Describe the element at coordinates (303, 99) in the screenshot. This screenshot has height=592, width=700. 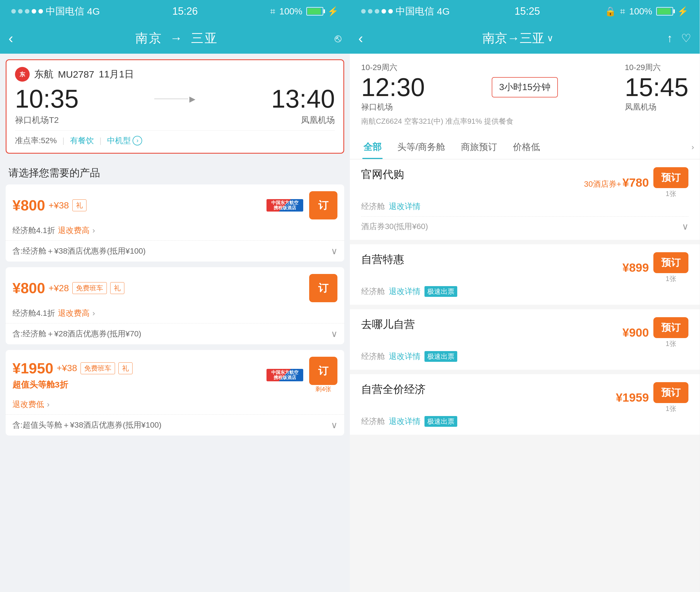
I see `arr-time-left: 13:40` at that location.